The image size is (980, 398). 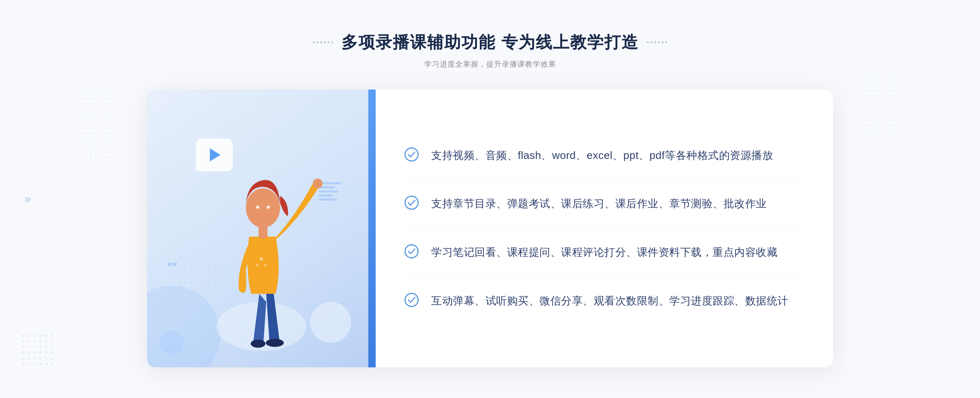 What do you see at coordinates (172, 264) in the screenshot?
I see `card-chevron-icon: ««` at bounding box center [172, 264].